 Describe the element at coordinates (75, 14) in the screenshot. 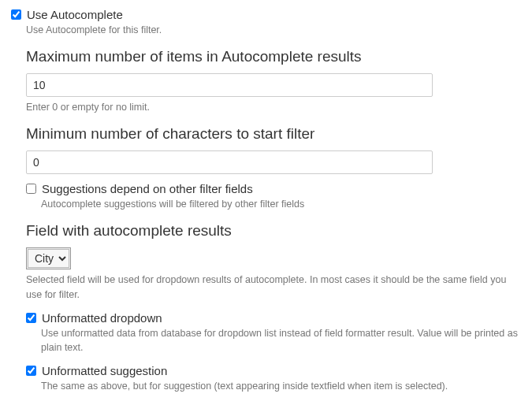

I see `use-autocomplete-label: Use Autocomplete` at that location.